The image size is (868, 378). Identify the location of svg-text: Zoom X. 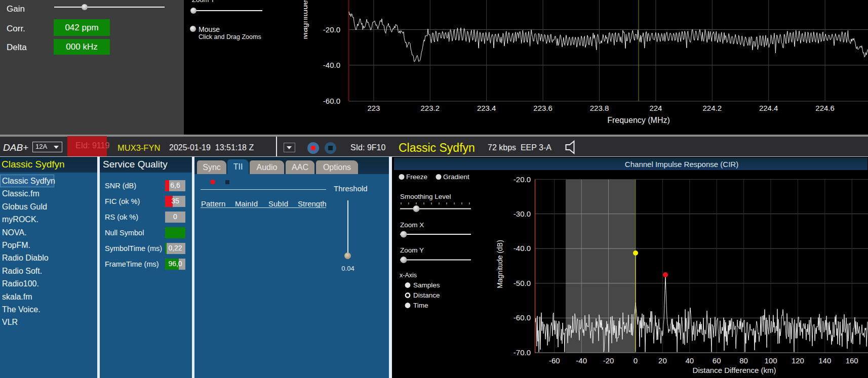
(412, 225).